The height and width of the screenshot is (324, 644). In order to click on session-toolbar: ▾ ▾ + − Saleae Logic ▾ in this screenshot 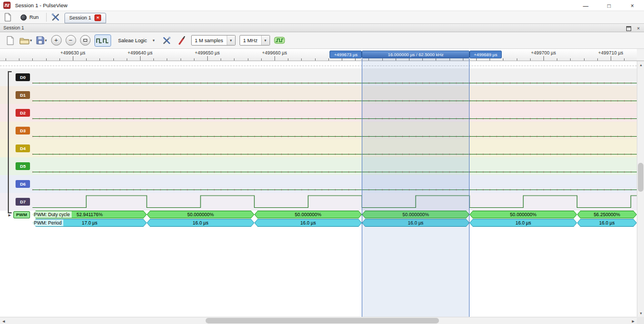, I will do `click(322, 41)`.